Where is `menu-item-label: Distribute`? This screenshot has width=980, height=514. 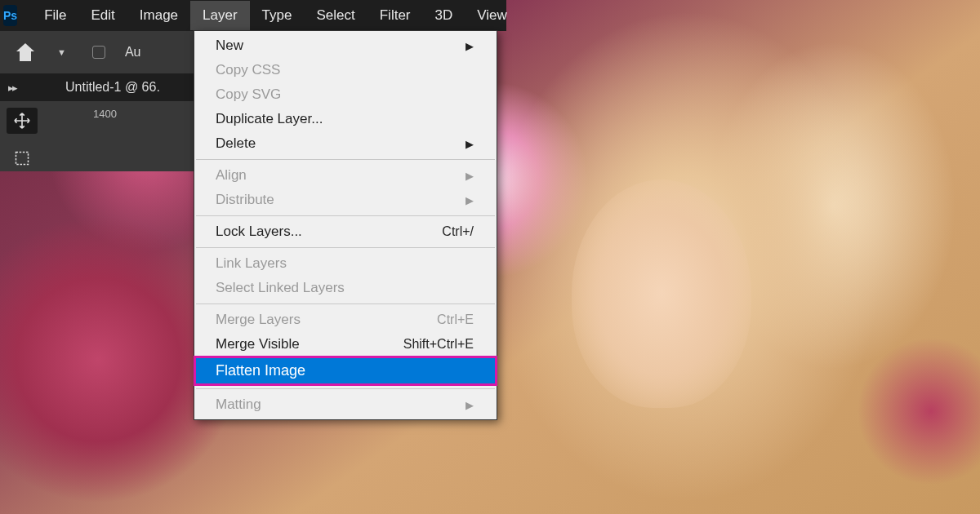 menu-item-label: Distribute is located at coordinates (245, 200).